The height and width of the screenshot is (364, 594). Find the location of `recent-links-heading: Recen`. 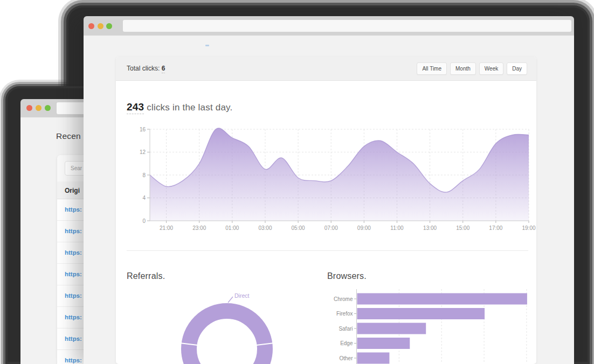

recent-links-heading: Recen is located at coordinates (68, 136).